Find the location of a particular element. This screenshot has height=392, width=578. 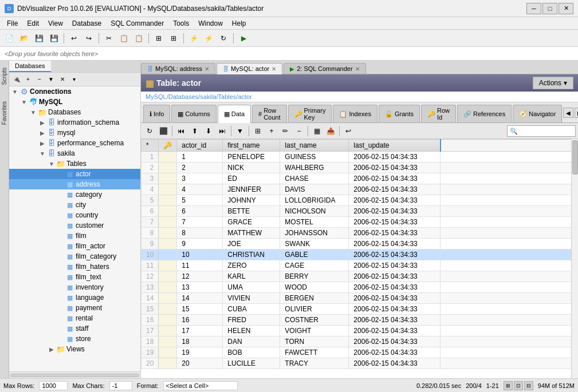

tab-address: 🗄 MySQL: address ✕ is located at coordinates (178, 69).